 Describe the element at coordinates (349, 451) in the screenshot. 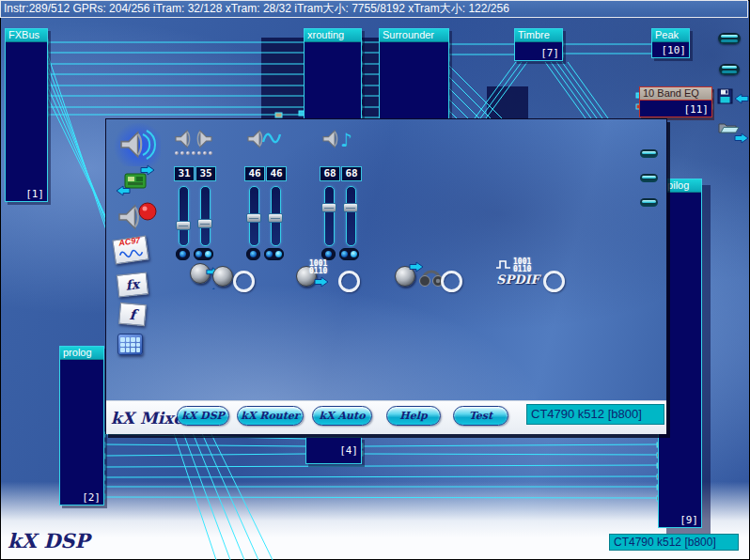

I see `node-4-id: [4]` at that location.